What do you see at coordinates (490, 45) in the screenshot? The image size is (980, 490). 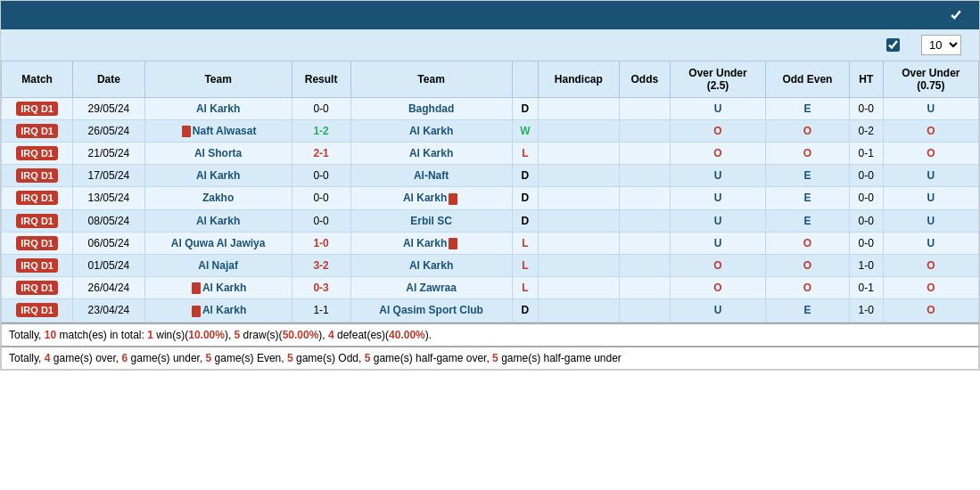 I see `filter-bar: 5 10 15 20` at bounding box center [490, 45].